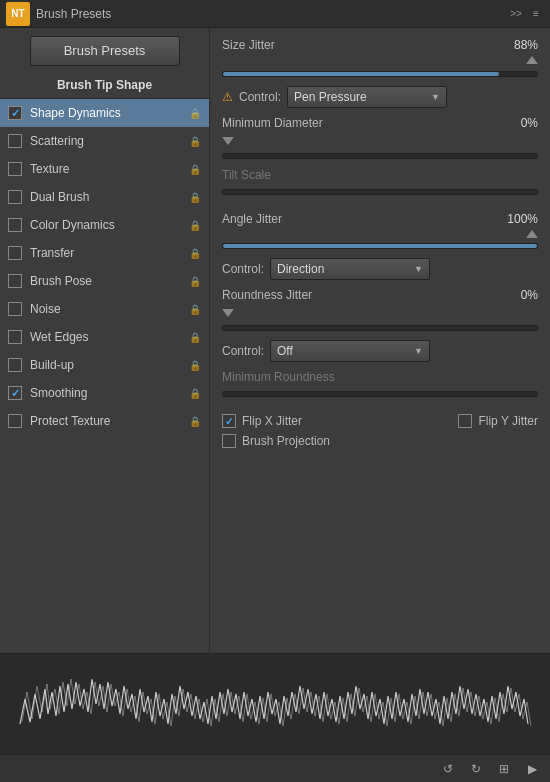  I want to click on brush-preview, so click(275, 704).